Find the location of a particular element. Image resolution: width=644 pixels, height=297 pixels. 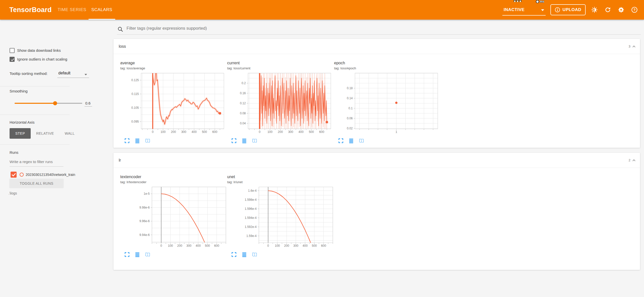

slider-thumb is located at coordinates (55, 103).